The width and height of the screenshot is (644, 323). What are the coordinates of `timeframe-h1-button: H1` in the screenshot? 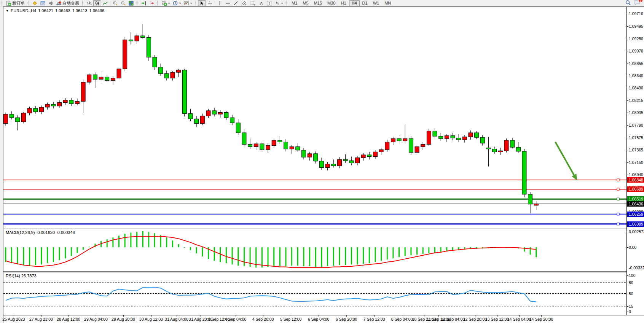 It's located at (343, 3).